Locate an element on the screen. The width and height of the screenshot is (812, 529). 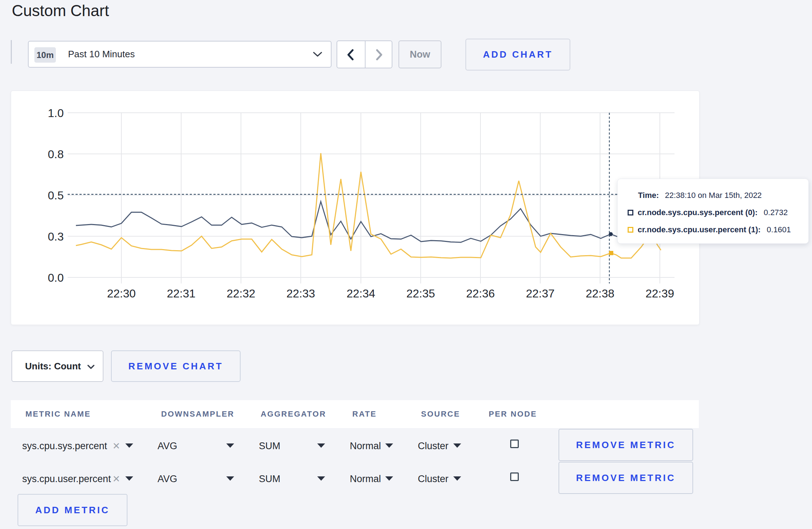
svg-text: 22:35 is located at coordinates (421, 293).